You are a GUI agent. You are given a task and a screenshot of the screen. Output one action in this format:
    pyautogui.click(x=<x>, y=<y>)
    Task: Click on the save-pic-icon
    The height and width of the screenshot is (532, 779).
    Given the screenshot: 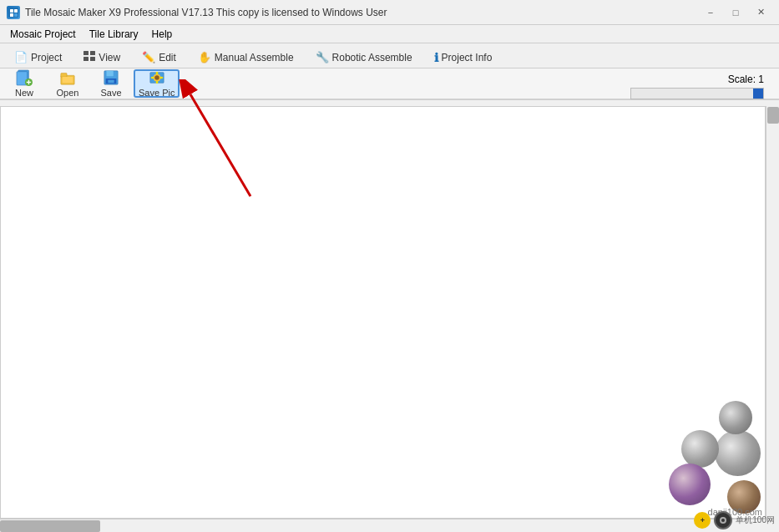 What is the action you would take?
    pyautogui.click(x=157, y=78)
    